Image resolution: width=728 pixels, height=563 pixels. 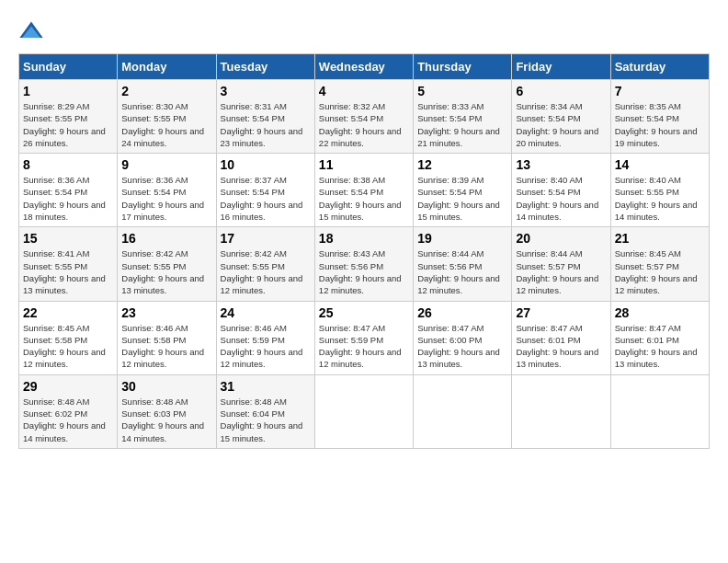 I want to click on day-cell-28: 28 Sunrise: 8:47 AMSunset: 6:01 PMDaylig…, so click(x=660, y=338).